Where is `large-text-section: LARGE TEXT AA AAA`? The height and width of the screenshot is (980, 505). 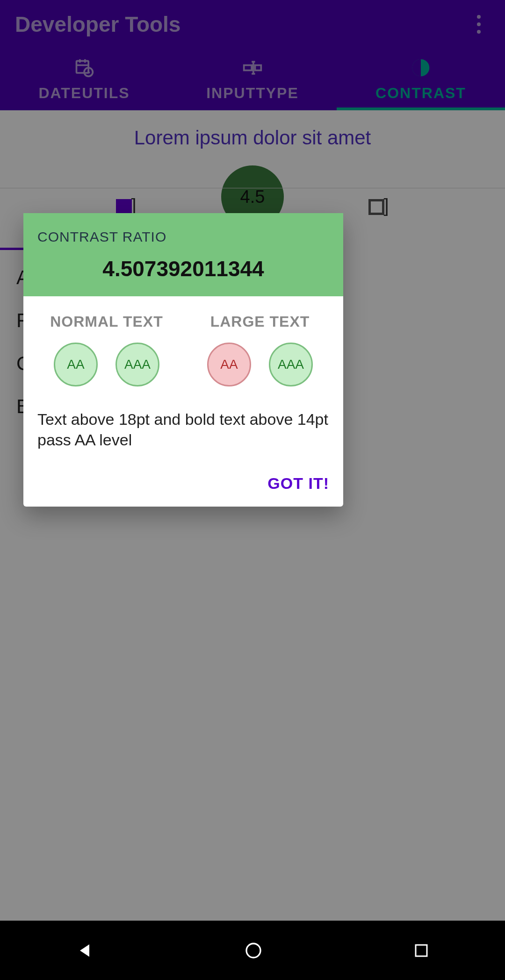
large-text-section: LARGE TEXT AA AAA is located at coordinates (260, 350).